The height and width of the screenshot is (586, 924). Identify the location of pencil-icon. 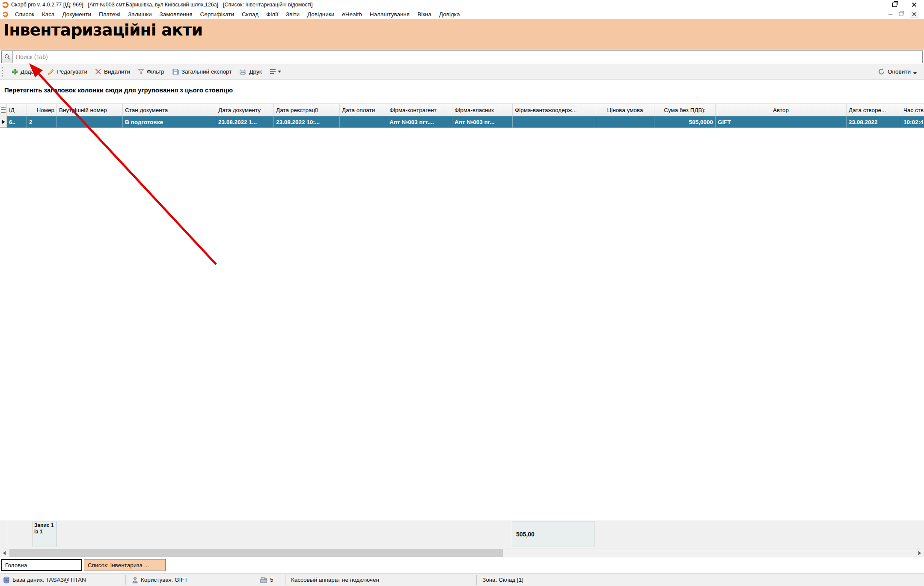
(51, 72).